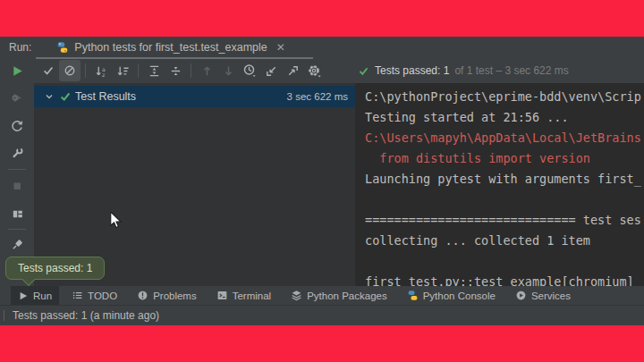  I want to click on import-test-results-icon, so click(271, 71).